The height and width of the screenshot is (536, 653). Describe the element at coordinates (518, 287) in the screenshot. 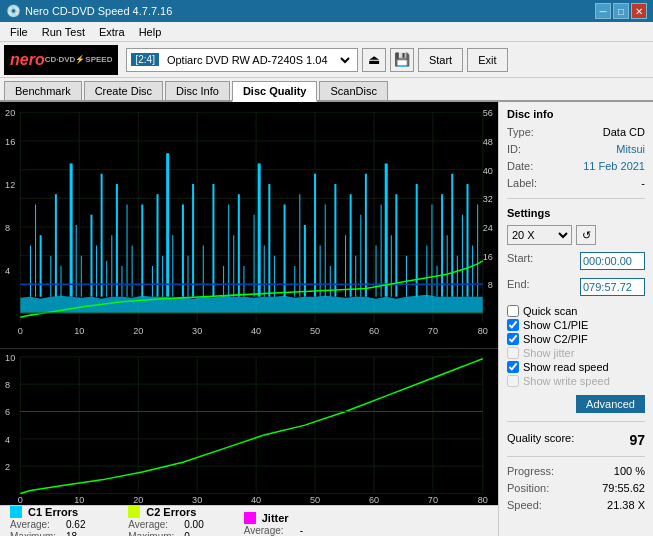

I see `end-time-label: End:` at that location.